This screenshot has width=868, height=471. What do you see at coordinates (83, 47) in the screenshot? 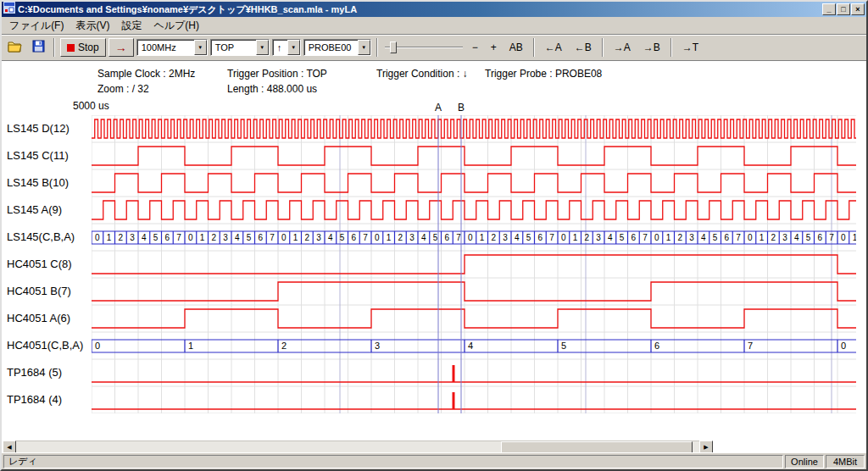
I see `stop-button: Stop` at bounding box center [83, 47].